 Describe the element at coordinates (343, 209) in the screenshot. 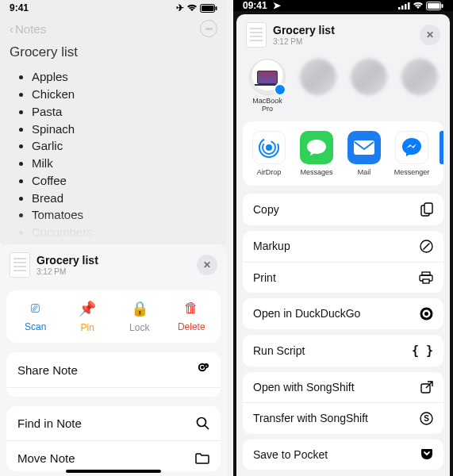

I see `copy-row: Copy` at that location.